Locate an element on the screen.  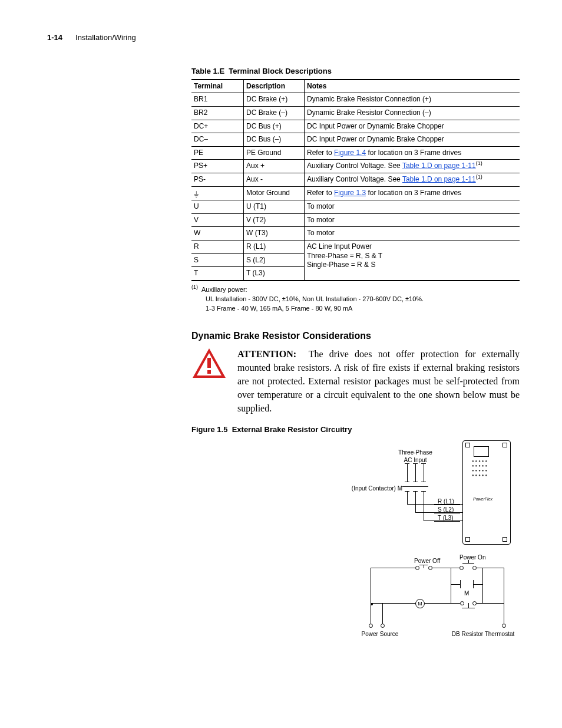
table-caption-label: Table 1.E is located at coordinates (208, 71).